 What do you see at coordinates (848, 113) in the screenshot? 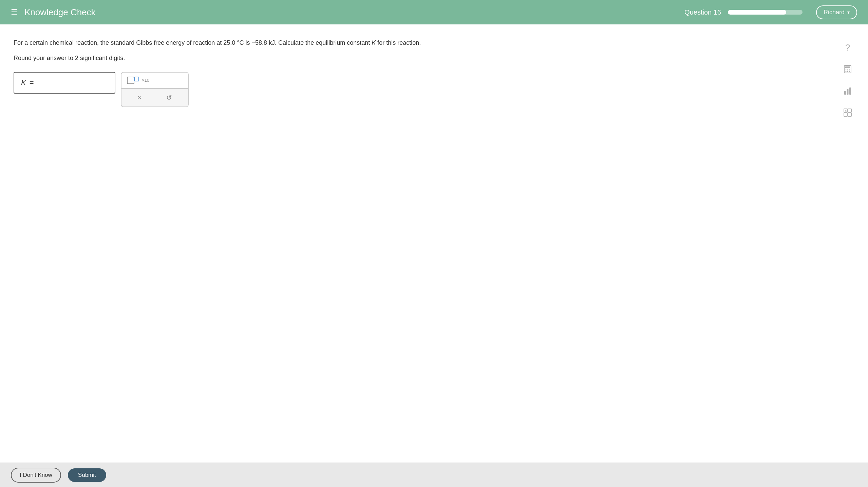
I see `periodic-table-icon: Ar` at bounding box center [848, 113].